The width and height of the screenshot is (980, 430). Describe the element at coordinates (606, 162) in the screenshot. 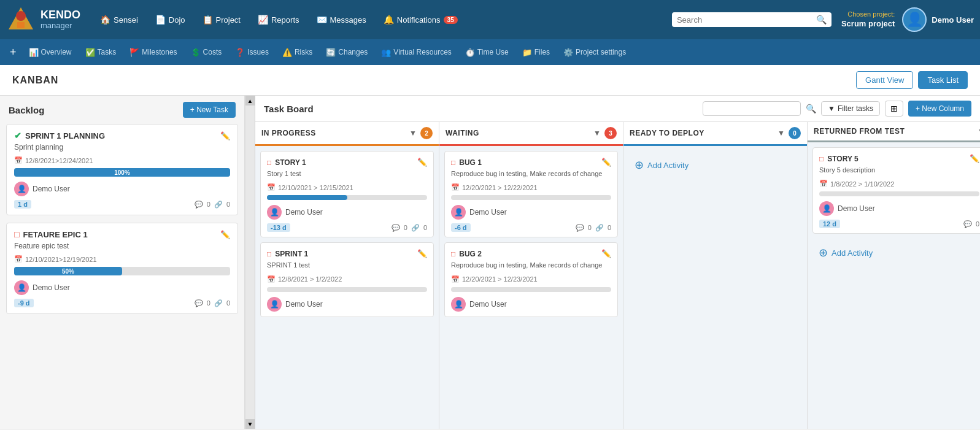

I see `edit-icon-bug1: ✏️` at that location.